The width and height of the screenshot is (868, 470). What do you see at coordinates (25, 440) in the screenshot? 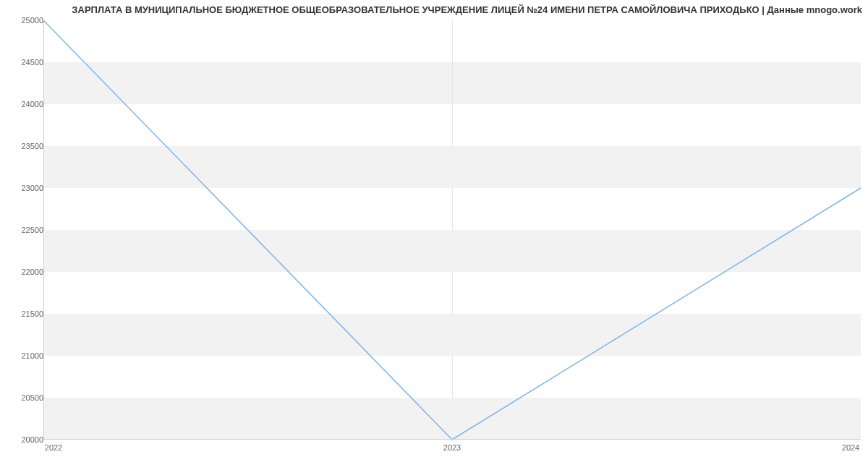
I see `y-tick-label: 20000` at bounding box center [25, 440].